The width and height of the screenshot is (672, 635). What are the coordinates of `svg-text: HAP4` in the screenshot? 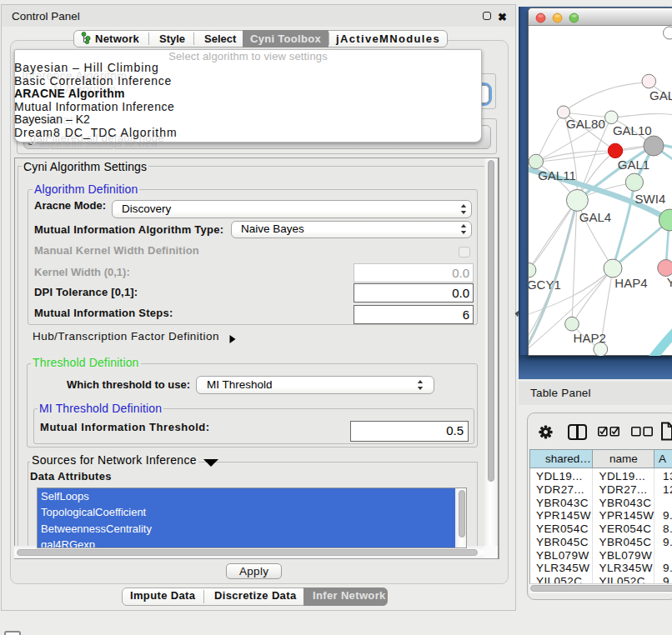 It's located at (630, 283).